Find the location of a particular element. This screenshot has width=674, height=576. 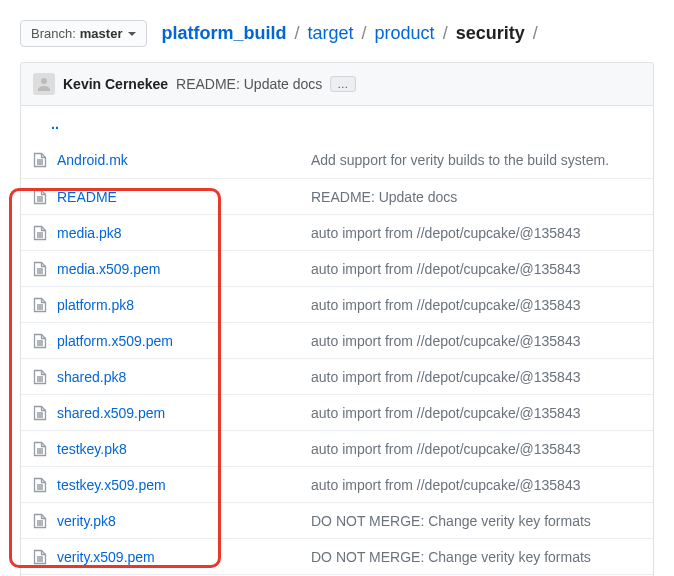

file-name-cell: testkey.pk8 is located at coordinates (181, 449).